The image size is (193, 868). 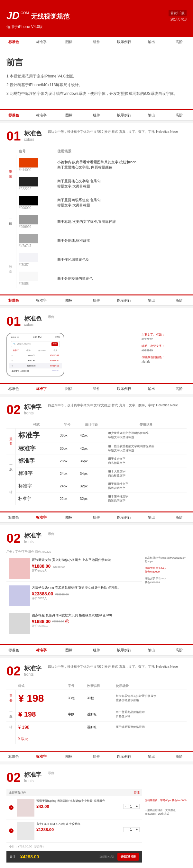 I want to click on nav5-item-output: 输出, so click(x=152, y=518).